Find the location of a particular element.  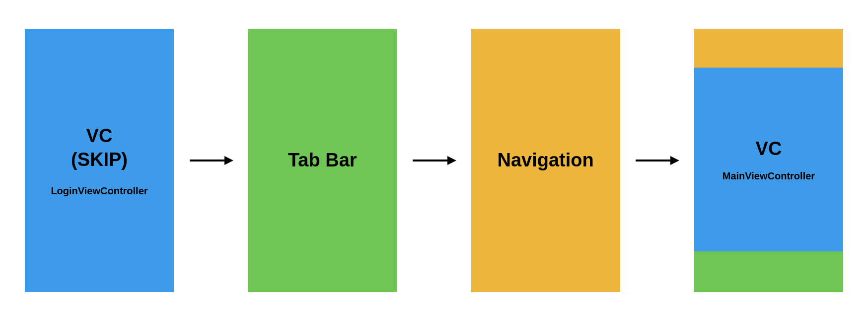

node-main-vc: VC MainViewController is located at coordinates (769, 160).